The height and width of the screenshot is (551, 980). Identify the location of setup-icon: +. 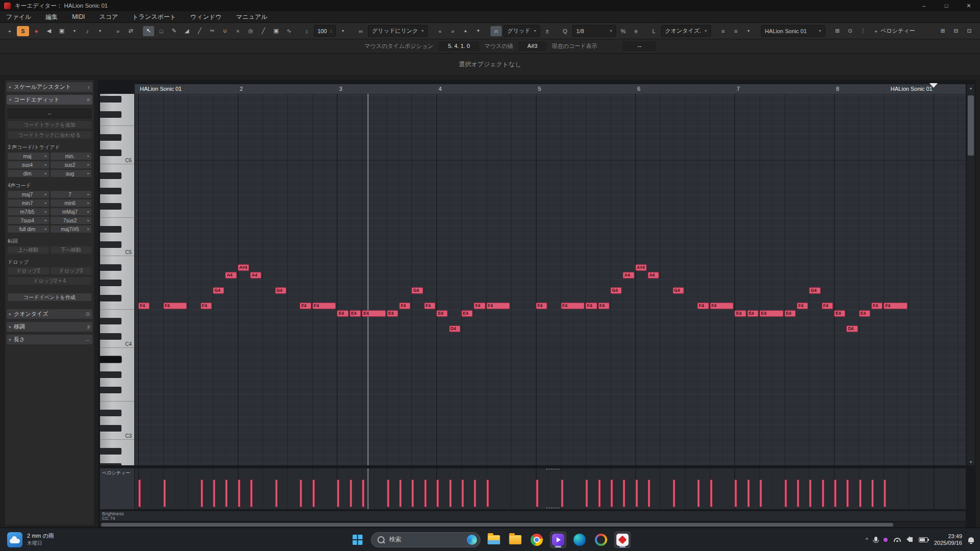
(10, 31).